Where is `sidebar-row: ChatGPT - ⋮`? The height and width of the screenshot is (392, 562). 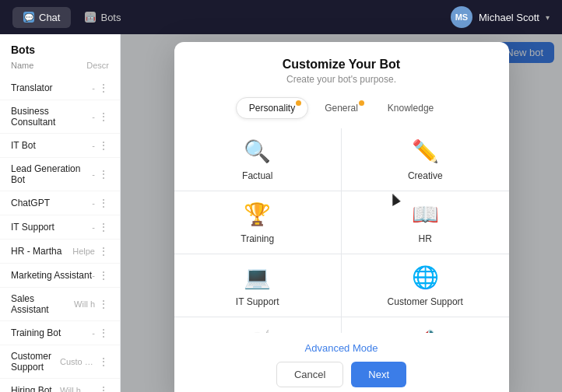 sidebar-row: ChatGPT - ⋮ is located at coordinates (60, 204).